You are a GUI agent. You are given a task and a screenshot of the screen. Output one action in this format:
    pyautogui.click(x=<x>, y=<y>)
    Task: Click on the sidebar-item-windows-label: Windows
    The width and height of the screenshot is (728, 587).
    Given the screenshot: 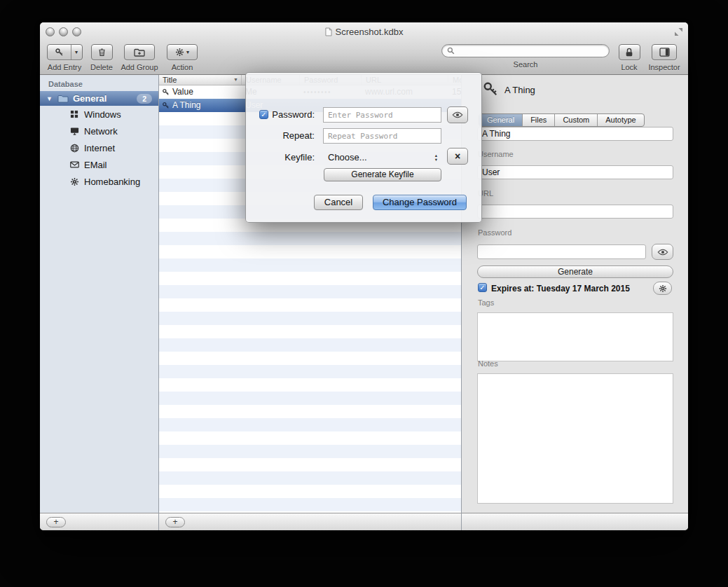 What is the action you would take?
    pyautogui.click(x=102, y=115)
    